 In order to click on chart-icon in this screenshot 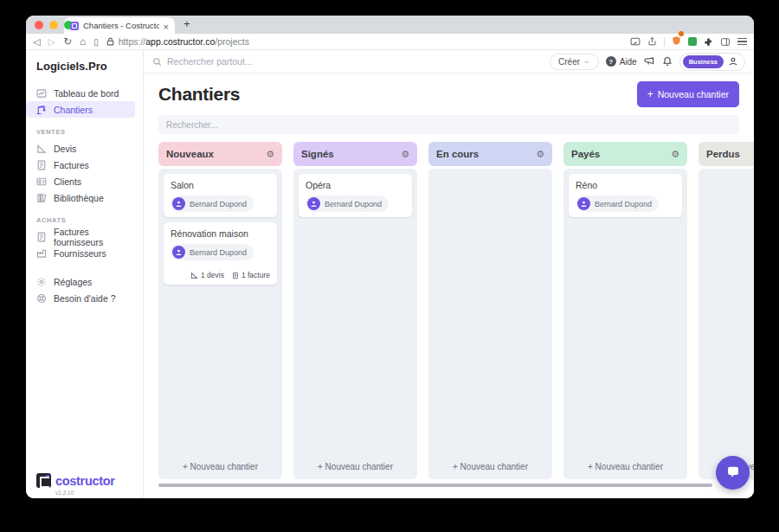, I will do `click(42, 93)`.